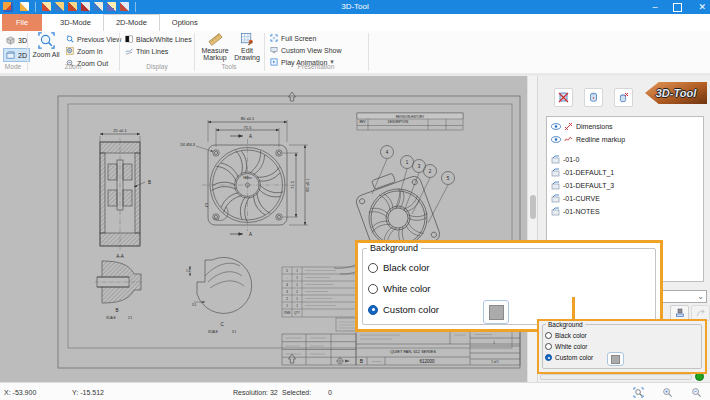 This screenshot has height=400, width=710. Describe the element at coordinates (566, 346) in the screenshot. I see `radio-white-color-small: White color` at that location.